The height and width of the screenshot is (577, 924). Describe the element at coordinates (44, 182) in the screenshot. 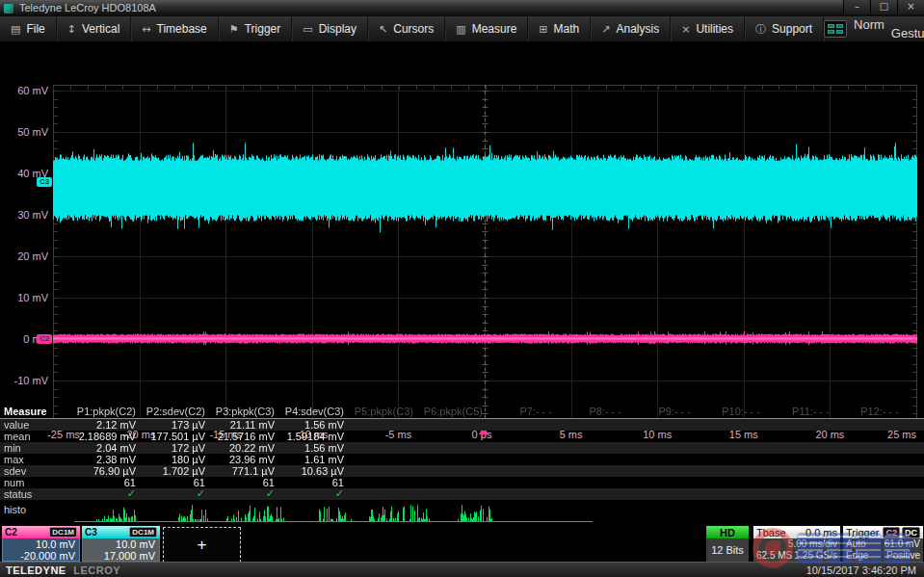

I see `c3-level-marker: C3` at that location.